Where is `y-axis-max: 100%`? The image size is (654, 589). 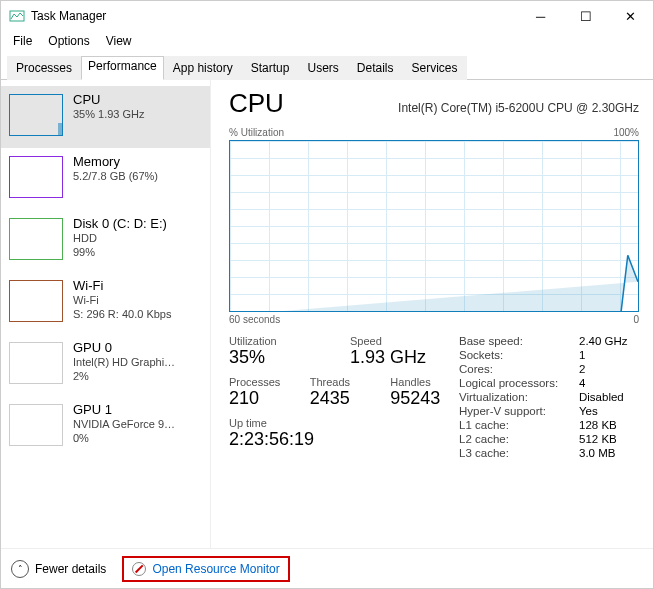 y-axis-max: 100% is located at coordinates (626, 132).